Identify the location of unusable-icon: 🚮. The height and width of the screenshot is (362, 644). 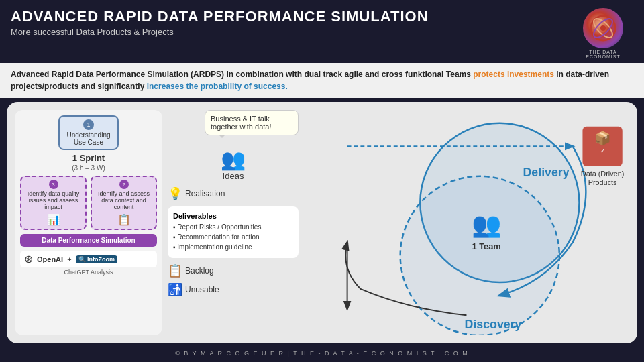
(175, 290).